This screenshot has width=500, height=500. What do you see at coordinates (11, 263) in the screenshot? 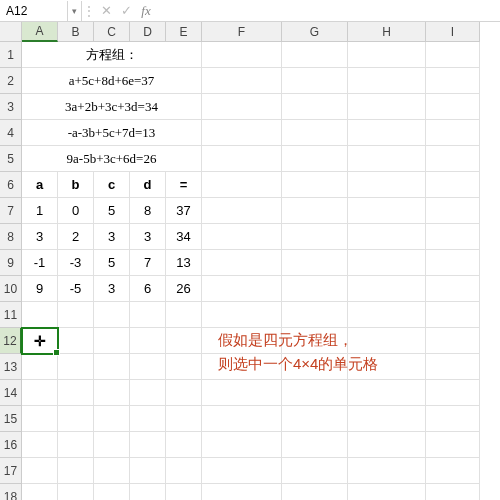
I see `row-header-9: 9` at bounding box center [11, 263].